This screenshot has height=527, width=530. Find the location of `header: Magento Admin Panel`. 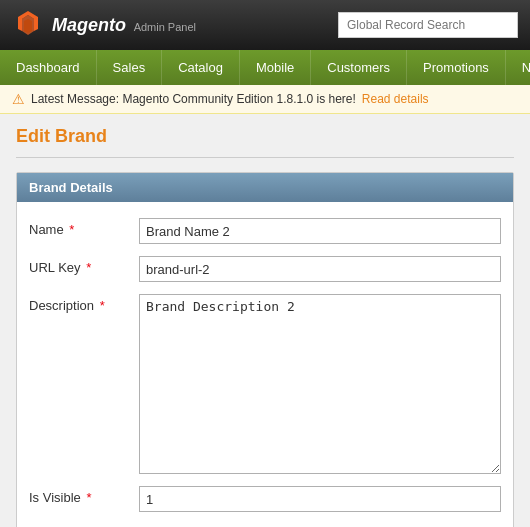

header: Magento Admin Panel is located at coordinates (265, 25).